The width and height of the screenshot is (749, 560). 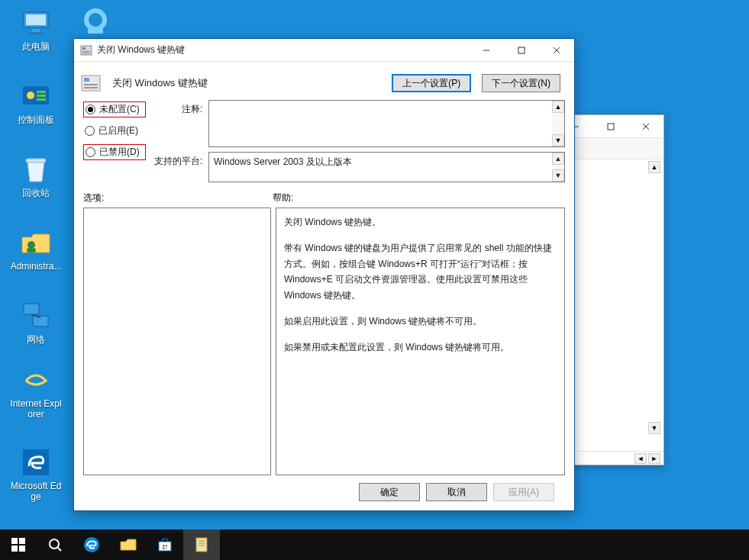 What do you see at coordinates (654, 298) in the screenshot?
I see `bgw-vertical-scrollbar: ▲ ▼` at bounding box center [654, 298].